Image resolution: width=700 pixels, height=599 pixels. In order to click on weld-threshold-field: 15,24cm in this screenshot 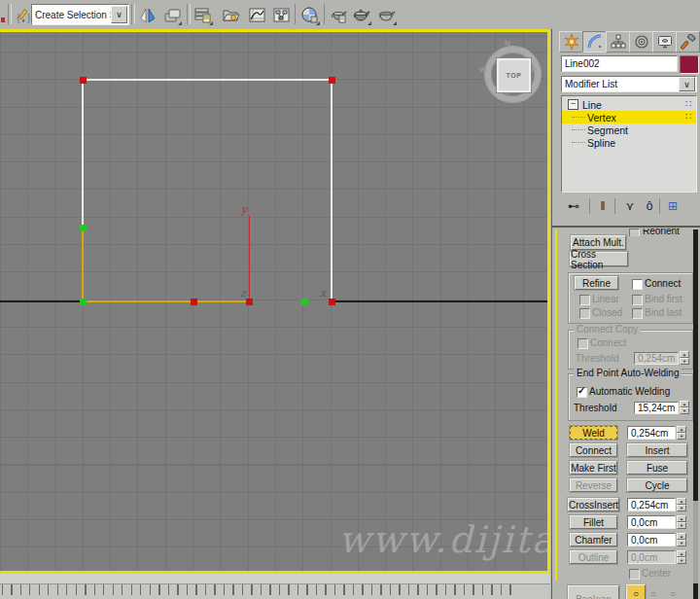, I will do `click(656, 408)`.